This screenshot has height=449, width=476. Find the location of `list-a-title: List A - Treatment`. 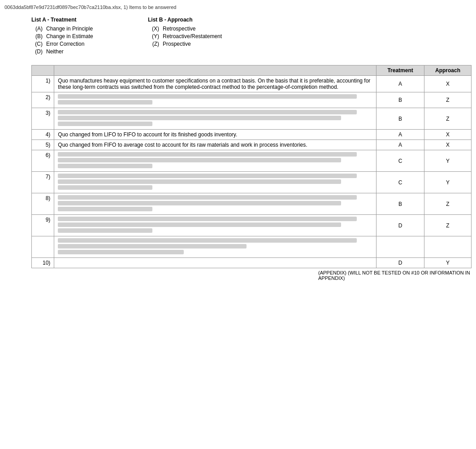

list-a-title: List A - Treatment is located at coordinates (76, 20).